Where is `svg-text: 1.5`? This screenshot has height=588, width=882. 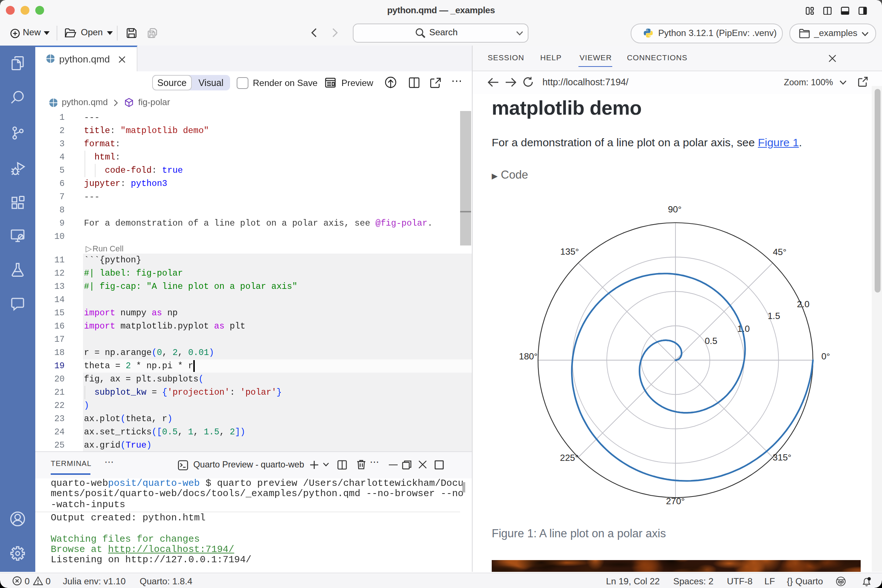
svg-text: 1.5 is located at coordinates (774, 316).